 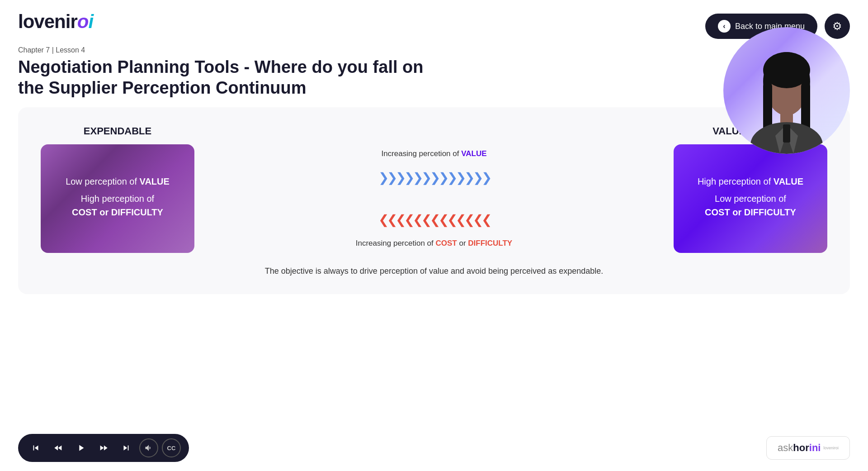 I want to click on avatar-figure, so click(x=787, y=100).